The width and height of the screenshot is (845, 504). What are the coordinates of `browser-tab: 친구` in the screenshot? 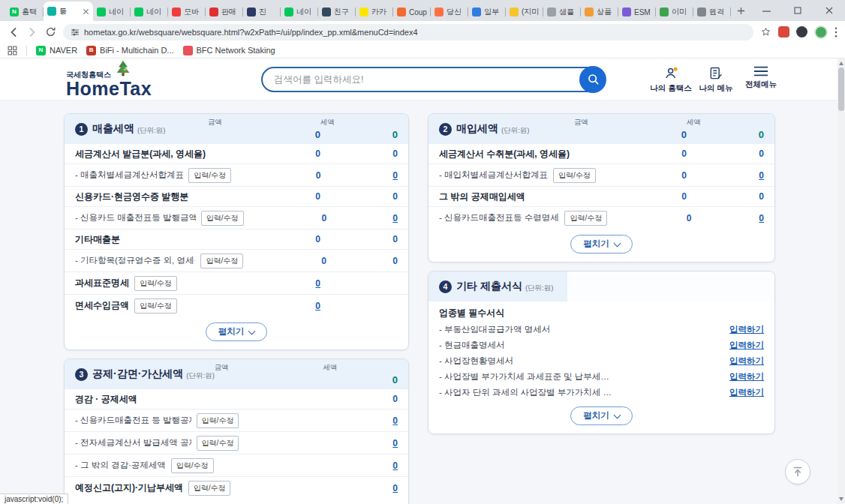 It's located at (337, 12).